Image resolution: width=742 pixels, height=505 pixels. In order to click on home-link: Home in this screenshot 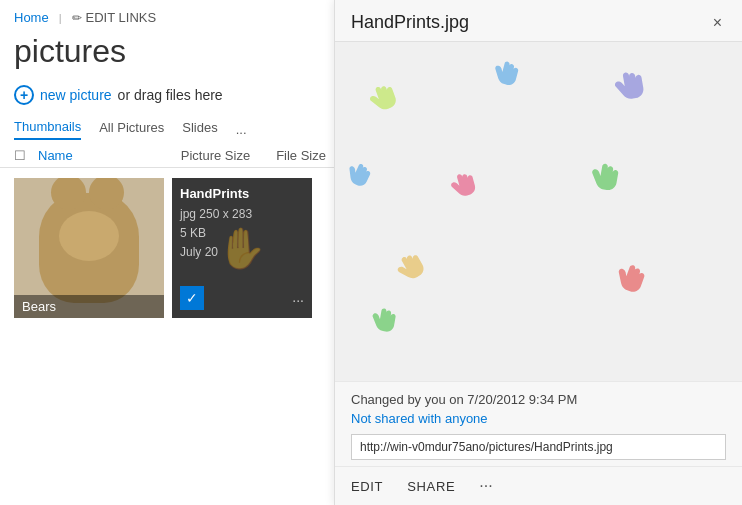, I will do `click(32, 18)`.